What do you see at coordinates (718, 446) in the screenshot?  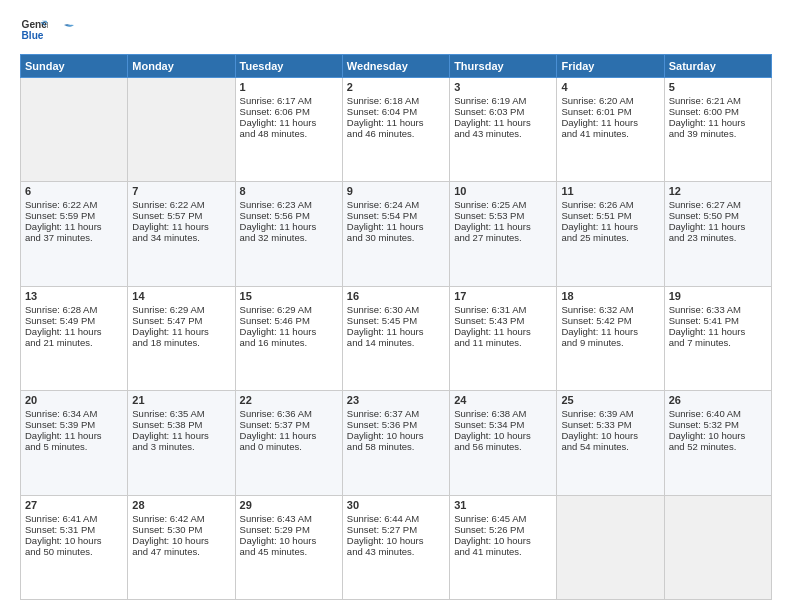 I see `cell-text: and 52 minutes.` at bounding box center [718, 446].